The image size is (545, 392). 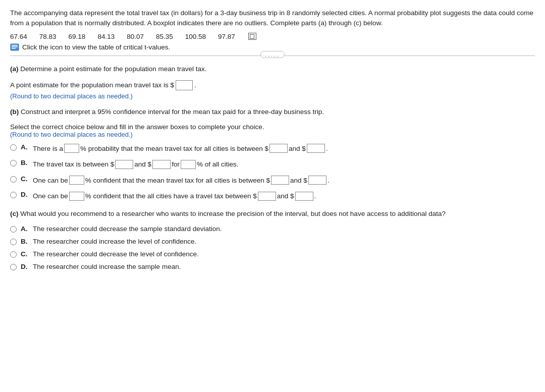 What do you see at coordinates (19, 36) in the screenshot?
I see `data-value-1: 67.64` at bounding box center [19, 36].